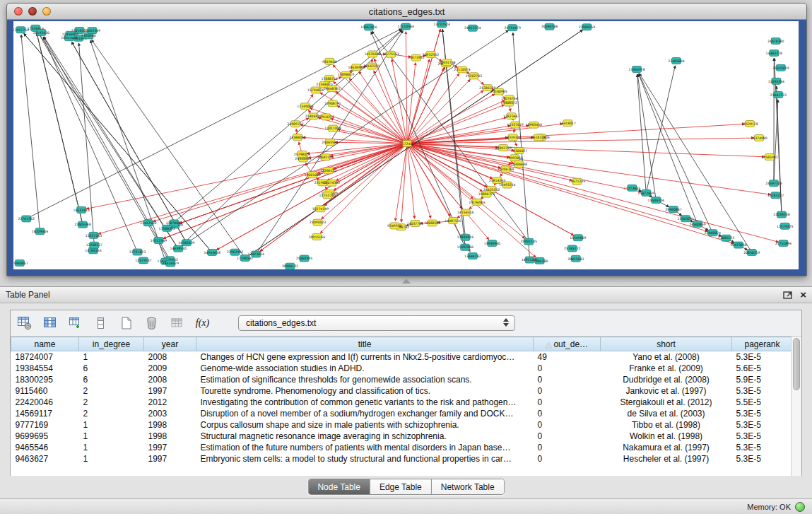 The width and height of the screenshot is (812, 514). I want to click on table-cell: 18300295, so click(45, 380).